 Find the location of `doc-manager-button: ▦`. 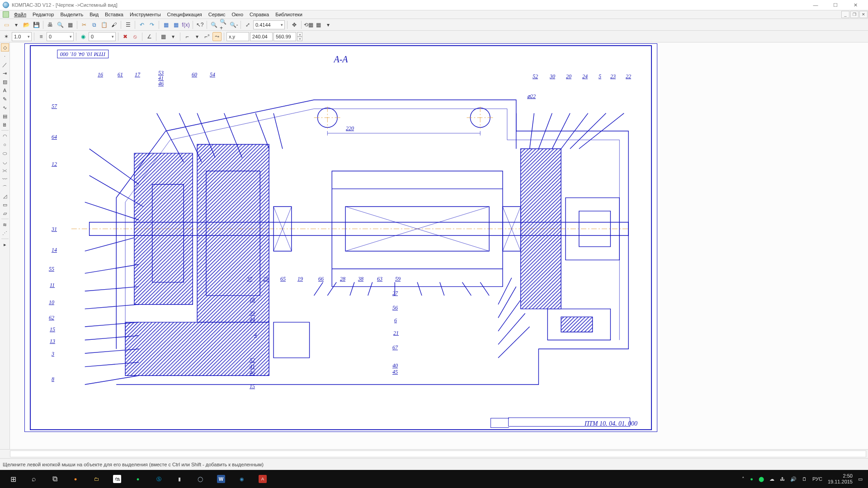

doc-manager-button: ▦ is located at coordinates (70, 25).